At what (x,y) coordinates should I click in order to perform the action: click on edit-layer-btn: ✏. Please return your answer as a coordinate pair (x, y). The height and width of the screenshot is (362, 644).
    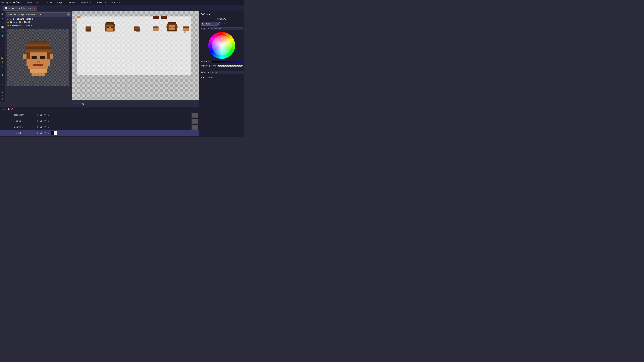
    Looking at the image, I should click on (4, 109).